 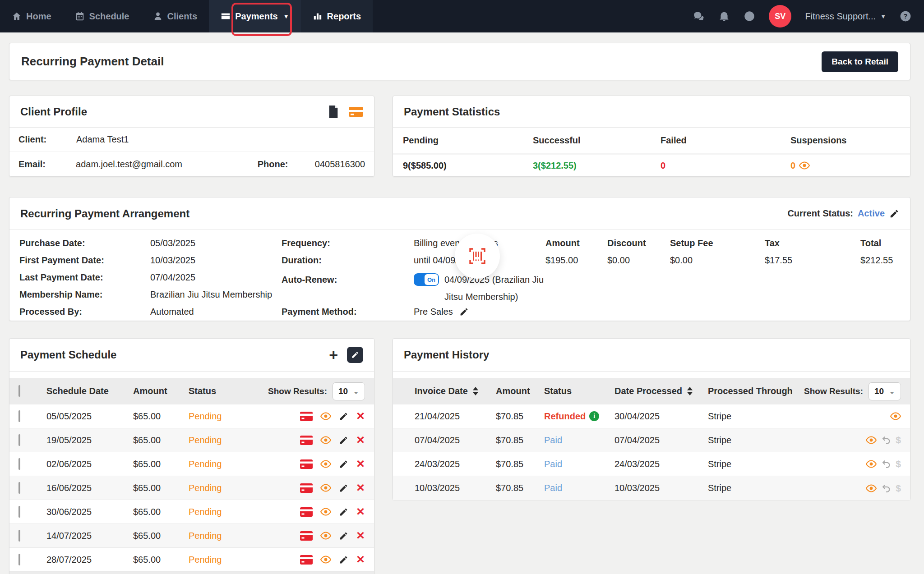 What do you see at coordinates (286, 164) in the screenshot?
I see `phone-label: Phone:` at bounding box center [286, 164].